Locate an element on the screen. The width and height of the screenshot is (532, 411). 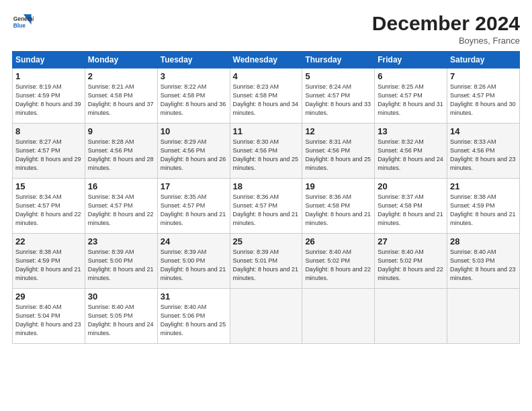
day-cell: 3Sunrise: 8:22 AMSunset: 4:58 PMDaylight… is located at coordinates (193, 96).